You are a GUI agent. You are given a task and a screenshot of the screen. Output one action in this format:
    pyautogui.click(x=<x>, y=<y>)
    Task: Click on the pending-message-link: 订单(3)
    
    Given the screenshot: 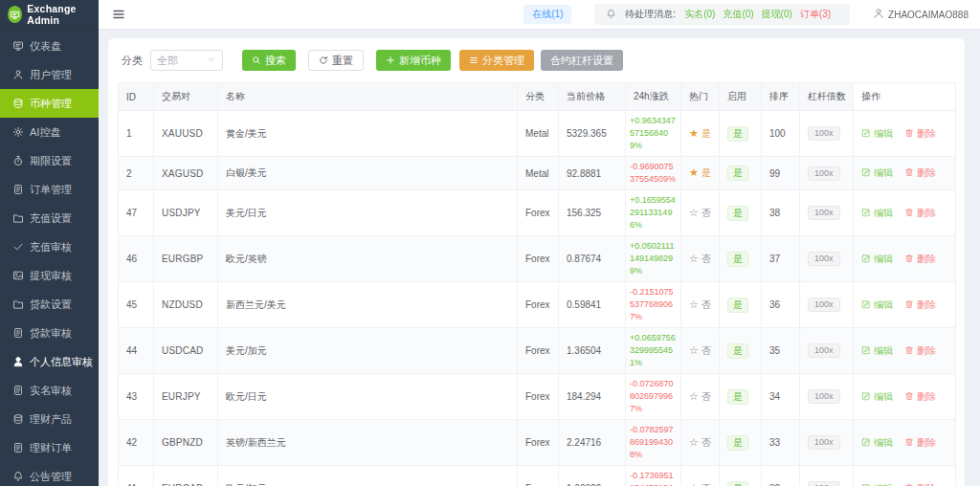 What is the action you would take?
    pyautogui.click(x=815, y=13)
    